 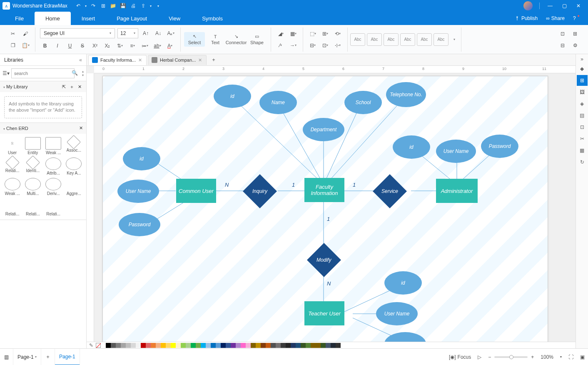 I want to click on distribute-icon: ⊡▾, so click(x=325, y=45).